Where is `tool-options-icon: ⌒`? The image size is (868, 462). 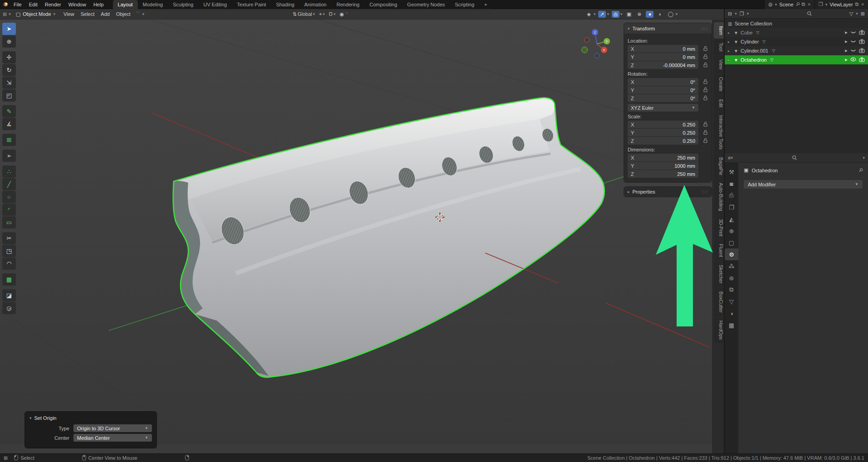 tool-options-icon: ⌒ is located at coordinates (138, 15).